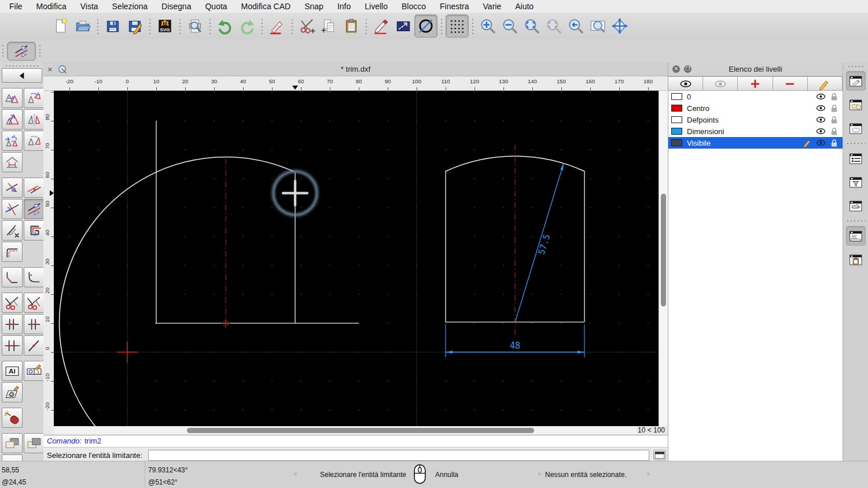 This screenshot has height=488, width=868. I want to click on paste-button, so click(351, 26).